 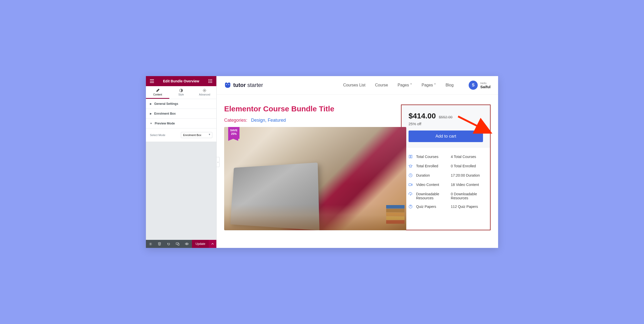 I want to click on tab-style: Style, so click(x=181, y=92).